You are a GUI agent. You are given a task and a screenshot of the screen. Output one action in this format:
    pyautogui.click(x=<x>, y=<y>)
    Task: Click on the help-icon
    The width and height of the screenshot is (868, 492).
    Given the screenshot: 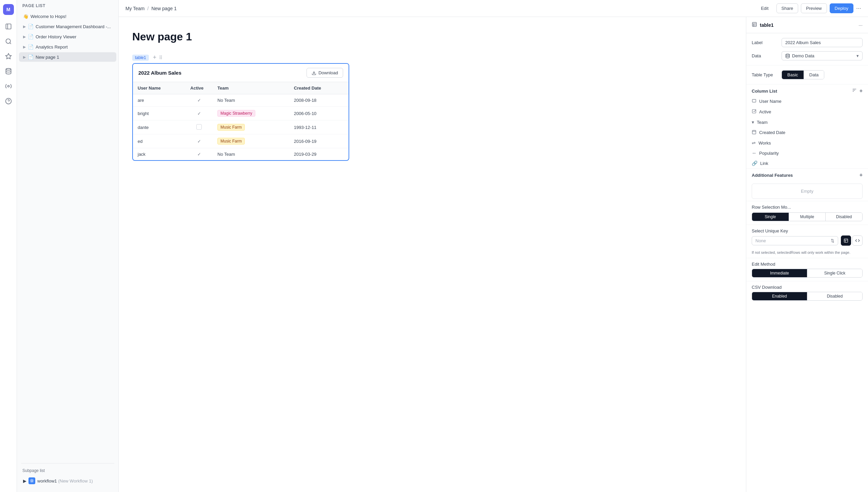 What is the action you would take?
    pyautogui.click(x=8, y=101)
    